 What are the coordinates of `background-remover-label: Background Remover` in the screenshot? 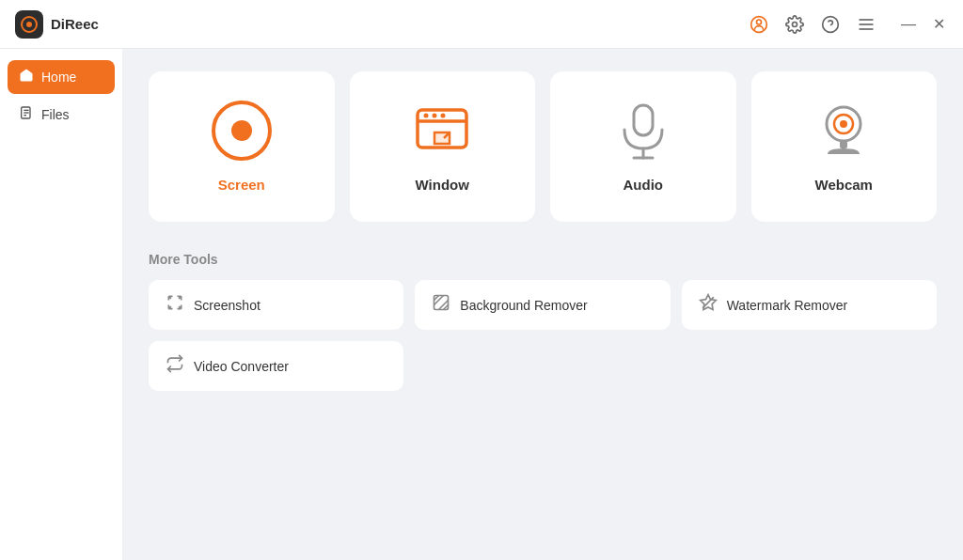 It's located at (523, 305).